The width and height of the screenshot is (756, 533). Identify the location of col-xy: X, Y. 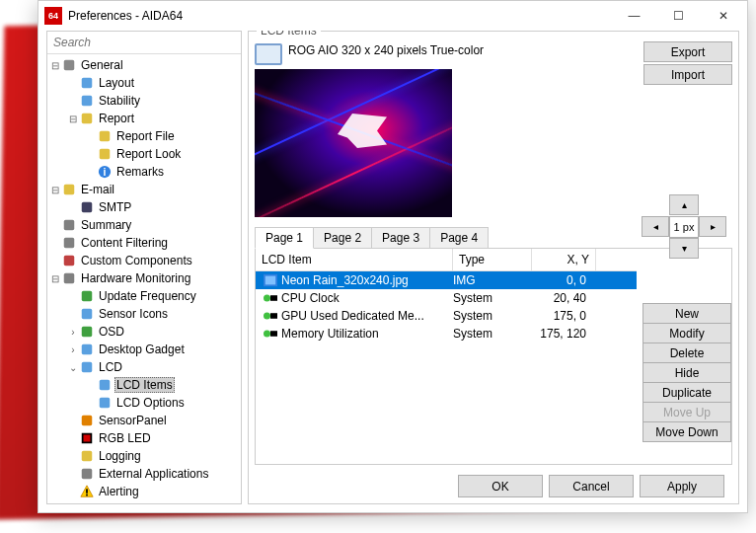
(565, 260).